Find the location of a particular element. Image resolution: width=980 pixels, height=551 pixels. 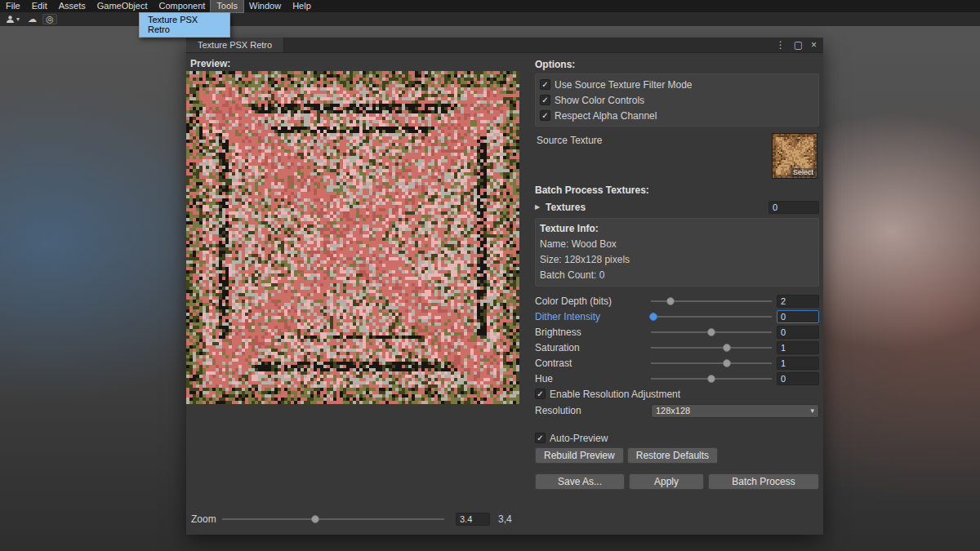

texture-info-size: Size: 128x128 pixels is located at coordinates (677, 260).